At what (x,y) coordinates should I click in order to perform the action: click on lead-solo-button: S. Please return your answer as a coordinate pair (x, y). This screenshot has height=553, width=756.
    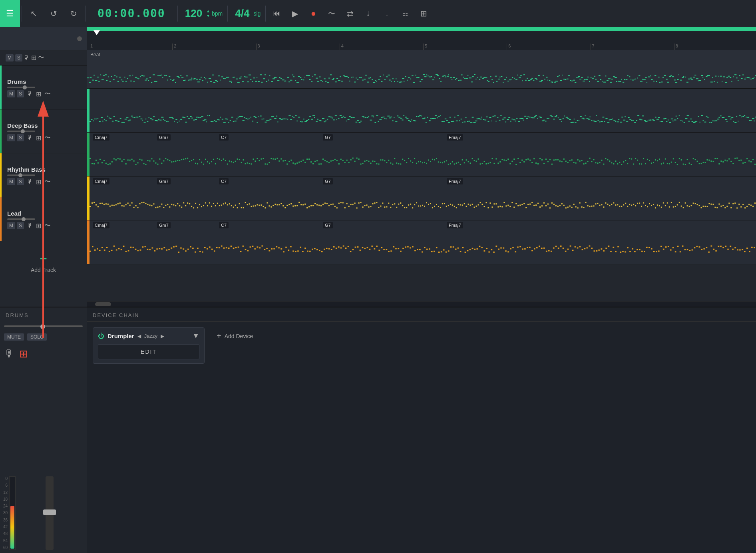
    Looking at the image, I should click on (20, 226).